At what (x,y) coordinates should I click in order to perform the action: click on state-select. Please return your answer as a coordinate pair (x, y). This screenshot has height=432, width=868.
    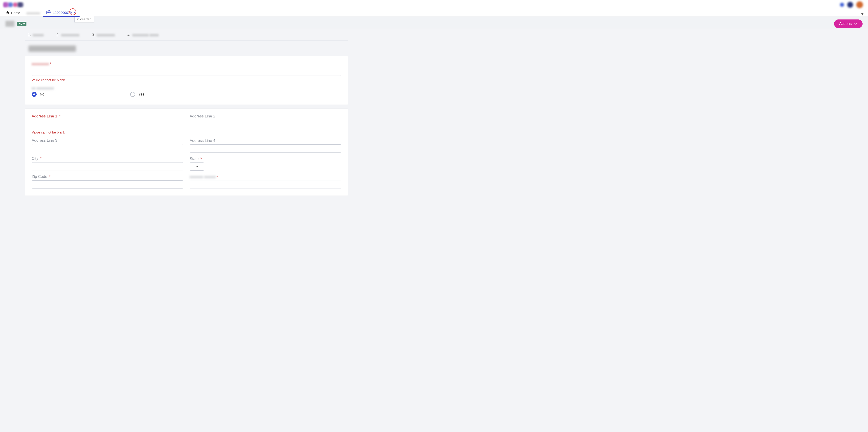
    Looking at the image, I should click on (197, 167).